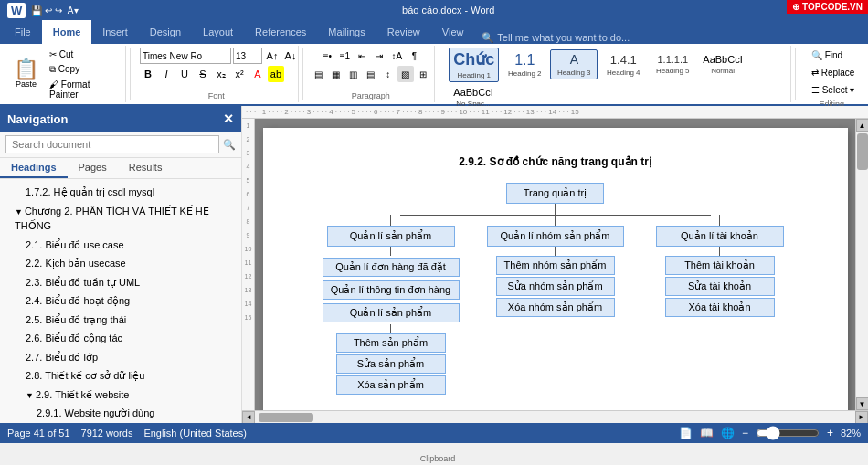 This screenshot has width=868, height=465. I want to click on select-button: ☰ Select ▾, so click(833, 90).